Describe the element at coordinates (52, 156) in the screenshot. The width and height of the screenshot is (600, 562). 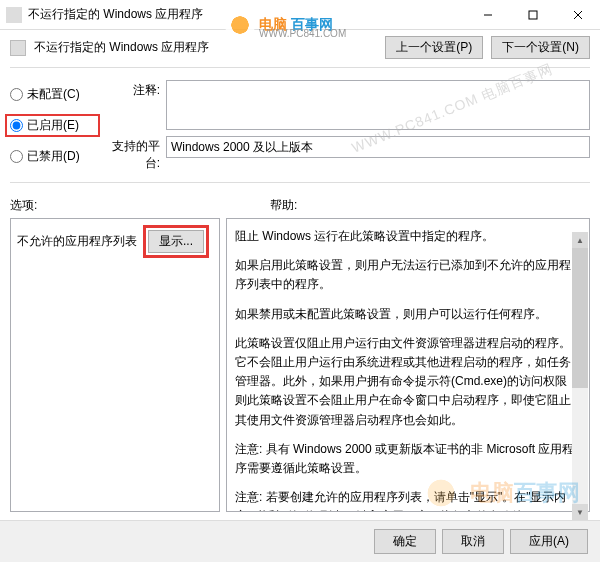
I see `radio-disabled: 已禁用(D)` at that location.